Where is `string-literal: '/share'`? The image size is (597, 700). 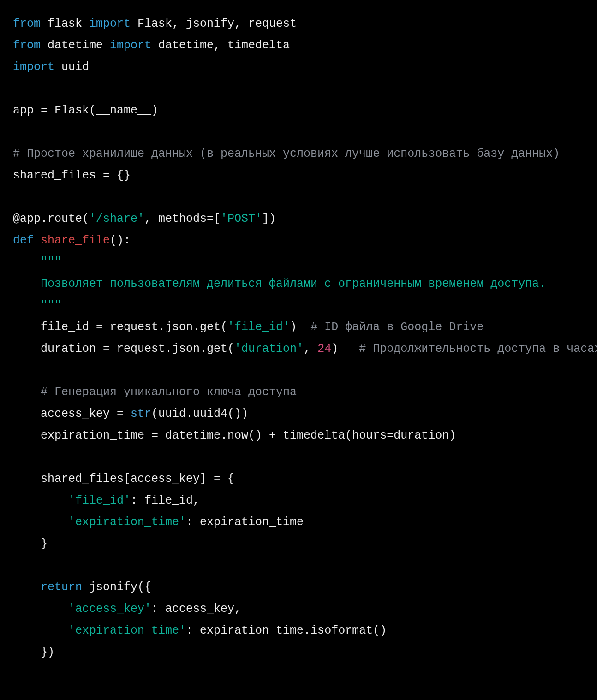 string-literal: '/share' is located at coordinates (117, 219).